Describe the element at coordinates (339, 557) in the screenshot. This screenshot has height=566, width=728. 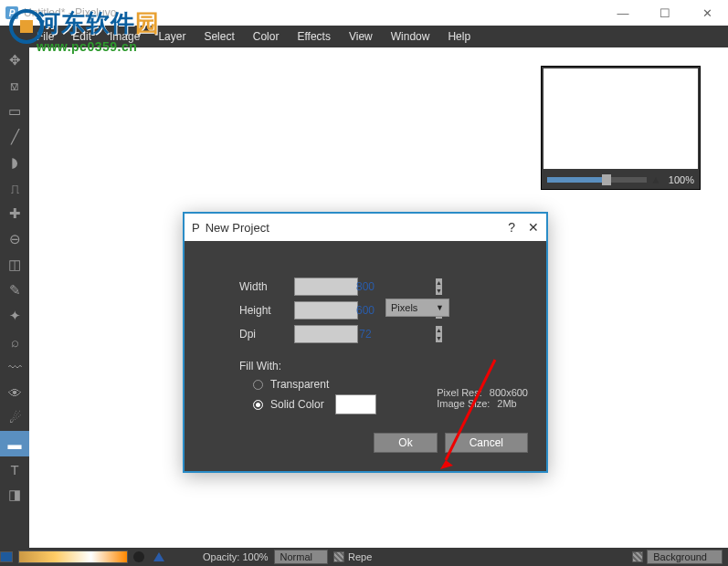
I see `repeat-checkbox` at that location.